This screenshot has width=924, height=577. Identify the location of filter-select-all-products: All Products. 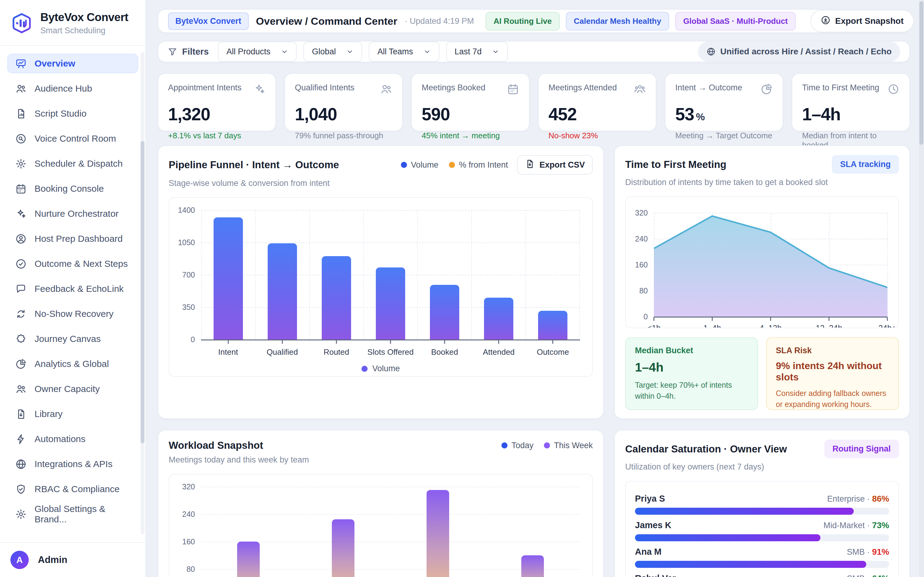
(257, 52).